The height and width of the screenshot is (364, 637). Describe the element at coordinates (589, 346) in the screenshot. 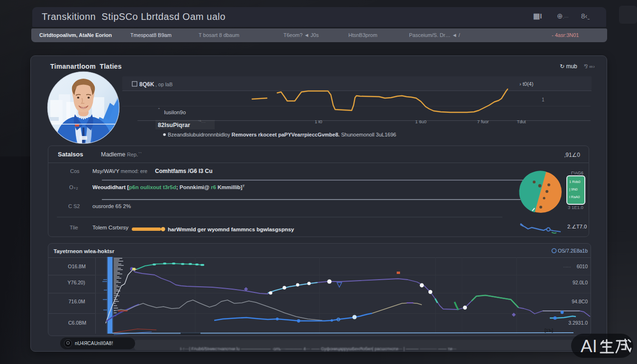

I see `svg-text: AI` at that location.